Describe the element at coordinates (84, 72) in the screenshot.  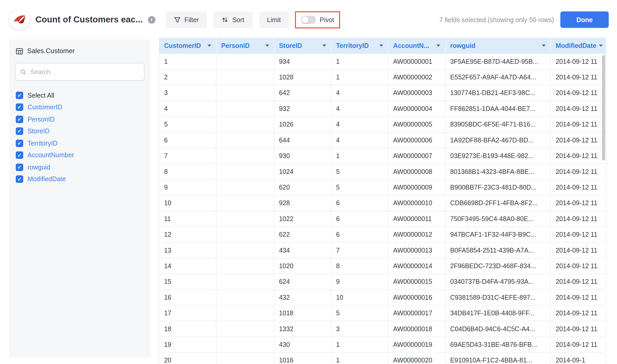
I see `search-input` at that location.